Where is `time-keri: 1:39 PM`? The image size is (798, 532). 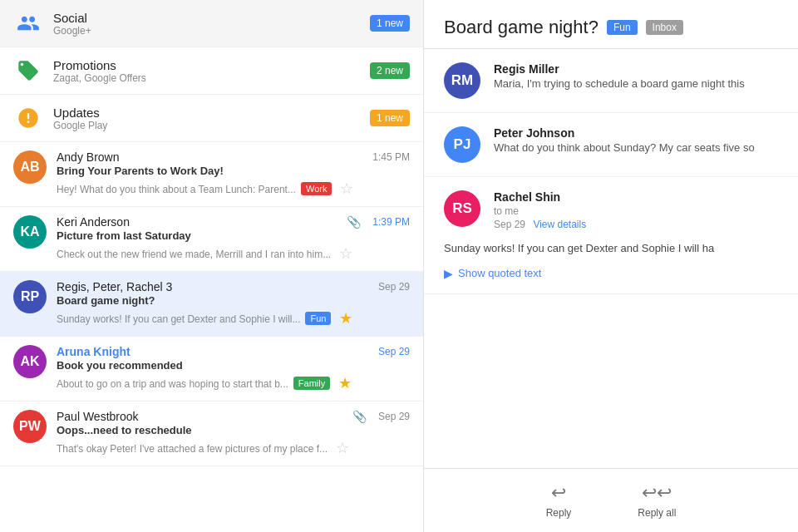
time-keri: 1:39 PM is located at coordinates (391, 222).